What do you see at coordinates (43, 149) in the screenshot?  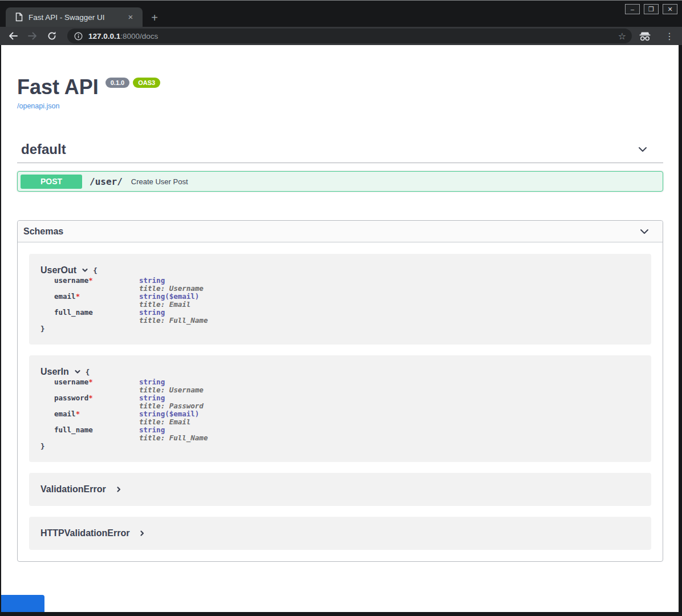 I see `tag-title: default` at bounding box center [43, 149].